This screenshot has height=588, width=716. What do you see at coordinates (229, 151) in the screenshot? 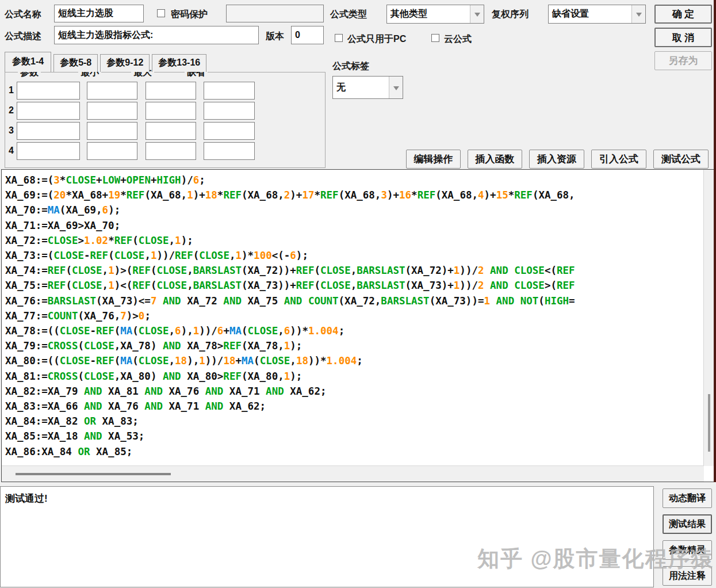
I see `param-input-r4-c4` at bounding box center [229, 151].